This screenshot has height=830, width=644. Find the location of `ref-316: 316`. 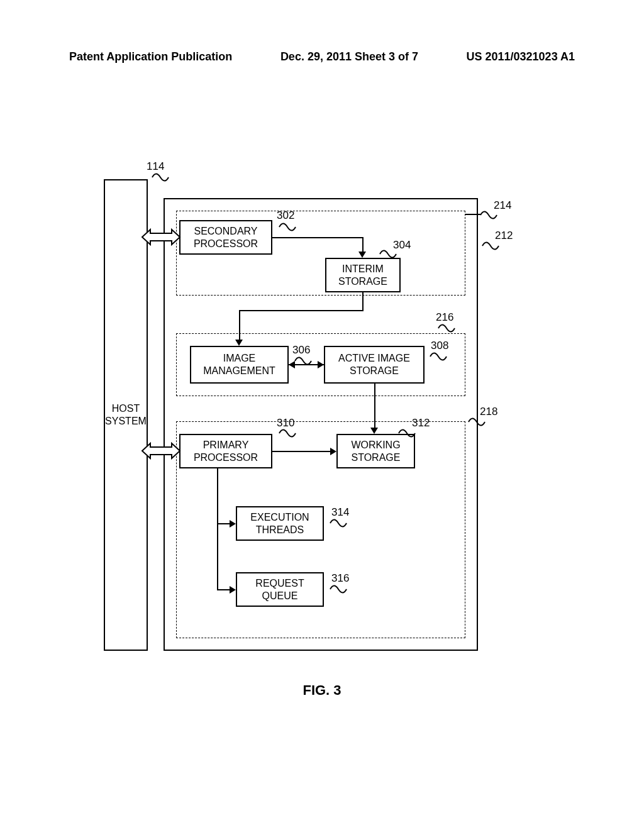

ref-316: 316 is located at coordinates (340, 578).